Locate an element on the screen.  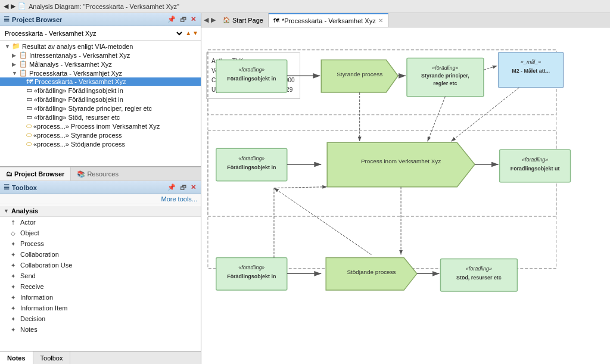
panel-menu-icon: ☰ is located at coordinates (7, 19).